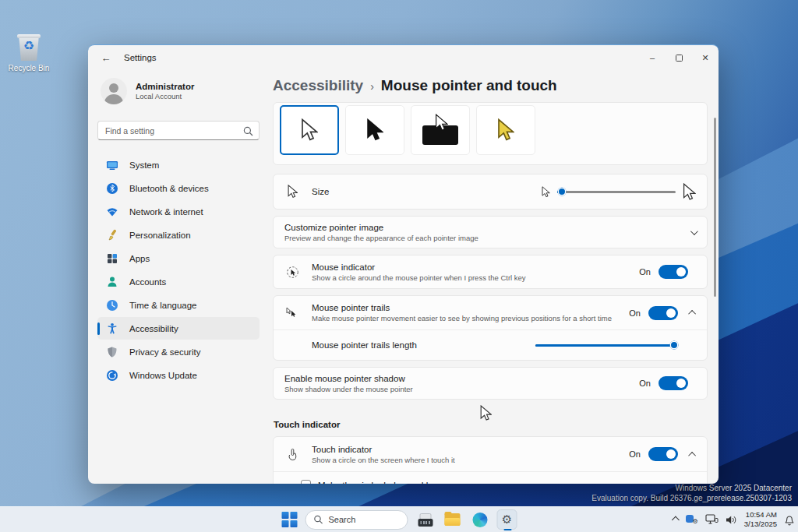  I want to click on watermark-line1: Windows Server 2025 Datacenter, so click(692, 489).